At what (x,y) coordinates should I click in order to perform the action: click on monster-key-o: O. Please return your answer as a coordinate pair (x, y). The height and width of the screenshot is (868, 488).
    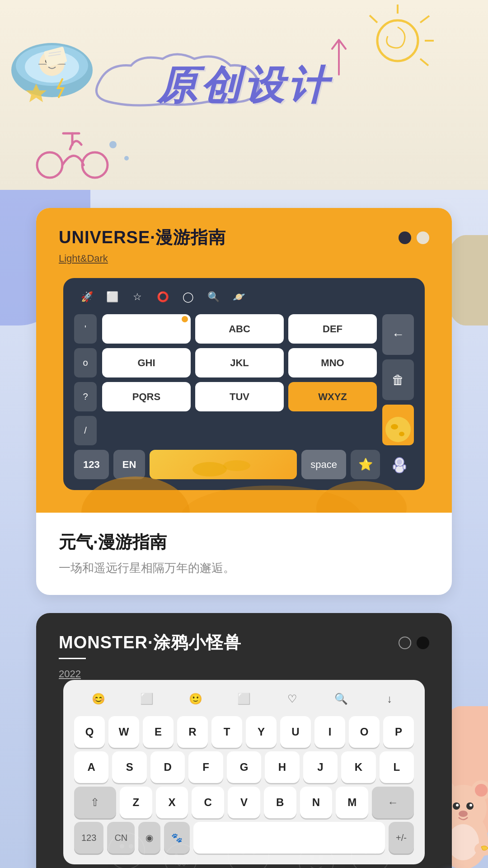
    Looking at the image, I should click on (364, 732).